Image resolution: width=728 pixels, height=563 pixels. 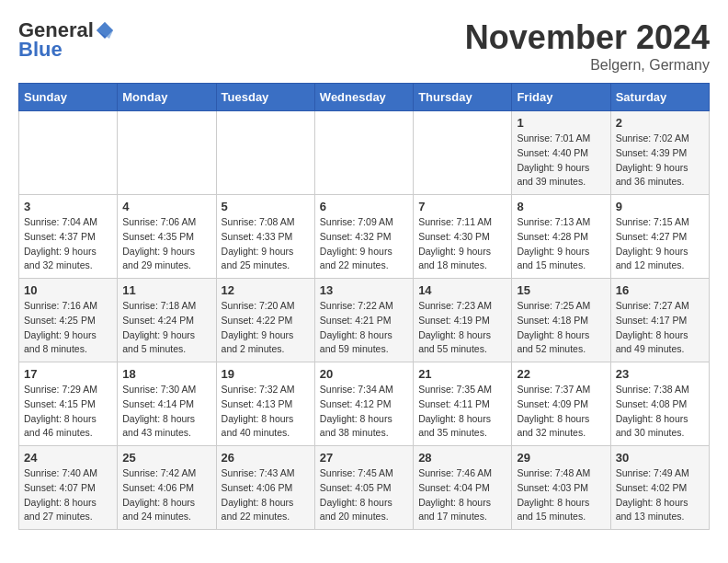 I want to click on day-info: Sunrise: 7:30 AM Sunset: 4:14 PM Dayligh…, so click(x=166, y=412).